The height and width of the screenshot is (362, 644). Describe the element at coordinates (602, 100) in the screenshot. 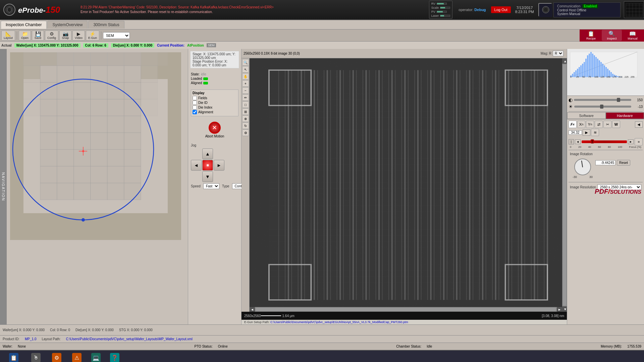

I see `brightness-track` at that location.